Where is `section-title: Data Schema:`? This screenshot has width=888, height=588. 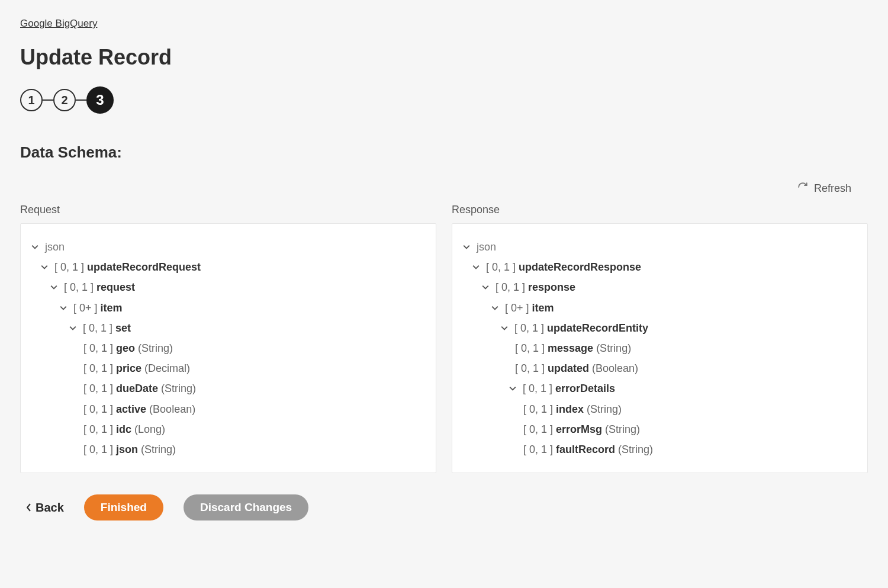
section-title: Data Schema: is located at coordinates (444, 153).